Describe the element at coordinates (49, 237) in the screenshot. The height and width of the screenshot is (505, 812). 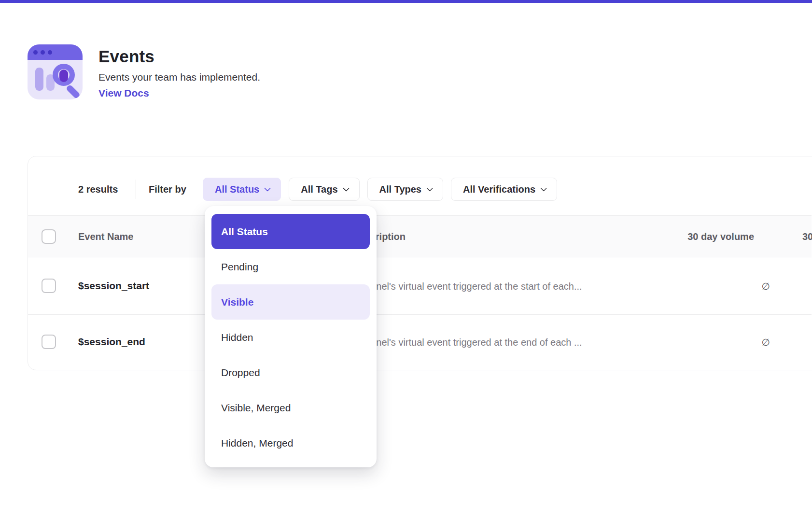
I see `select-all-checkbox` at that location.